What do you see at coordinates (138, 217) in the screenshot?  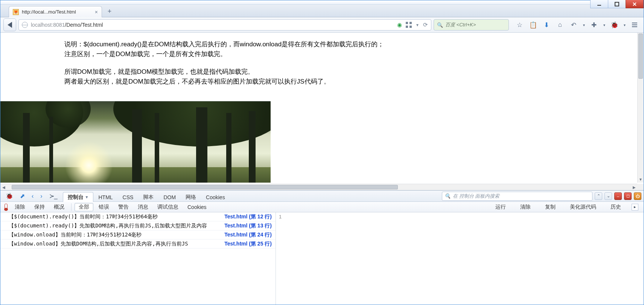 I see `console-log-row: 【$(document).ready()】当前时间：17时34分51秒64毫秒 …` at bounding box center [138, 217].